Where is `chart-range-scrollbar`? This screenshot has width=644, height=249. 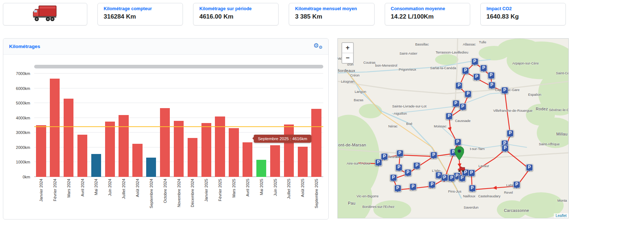
chart-range-scrollbar is located at coordinates (179, 67).